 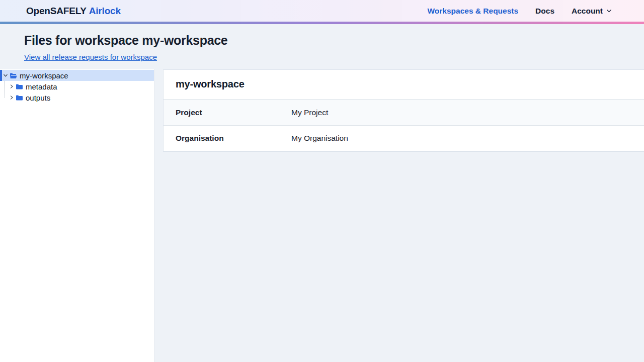 I want to click on workspace-card-title: my-workspace, so click(x=404, y=84).